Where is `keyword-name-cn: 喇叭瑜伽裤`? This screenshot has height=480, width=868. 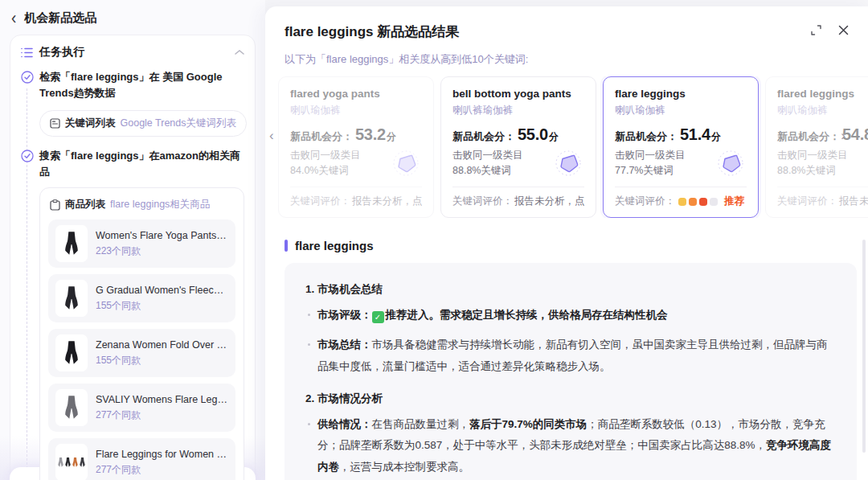 keyword-name-cn: 喇叭瑜伽裤 is located at coordinates (681, 111).